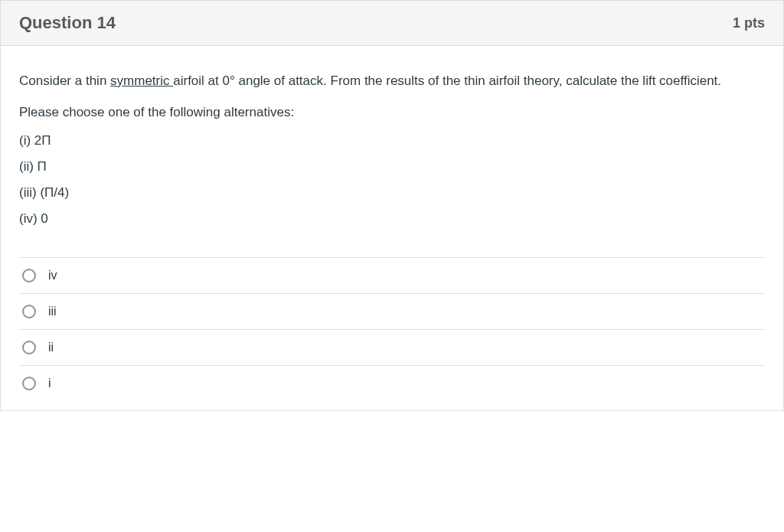 The height and width of the screenshot is (532, 784). What do you see at coordinates (64, 81) in the screenshot?
I see `prompt-prefix: Consider a thin` at bounding box center [64, 81].